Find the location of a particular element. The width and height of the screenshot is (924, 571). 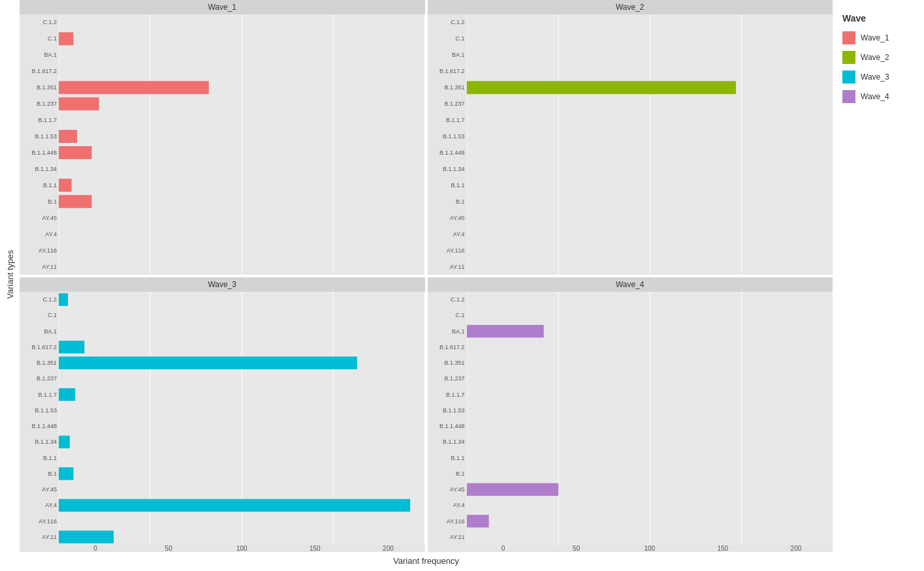

legend-label: Wave_1 is located at coordinates (875, 38).